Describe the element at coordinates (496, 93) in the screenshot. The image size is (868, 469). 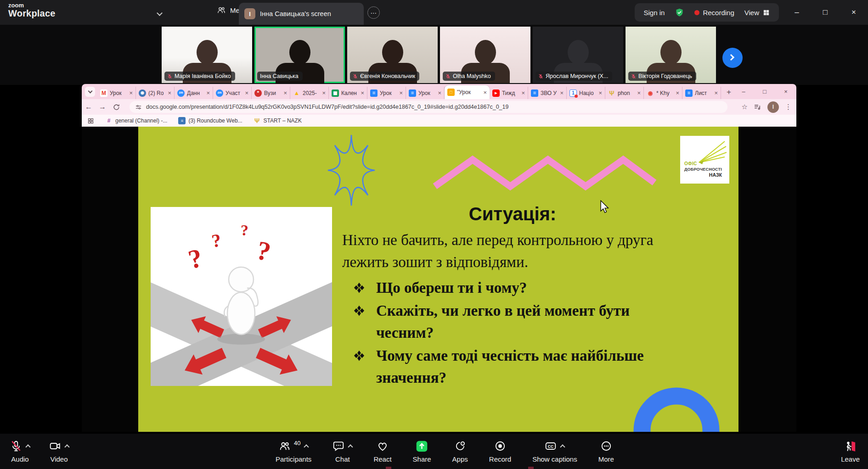
I see `tab-favicon: ▶` at that location.